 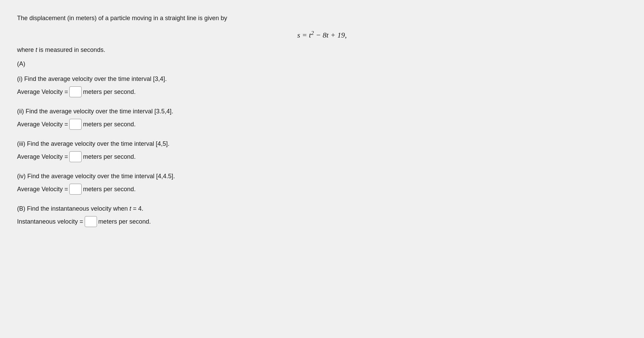 What do you see at coordinates (322, 35) in the screenshot?
I see `formula-container: s = t2 − 8t + 19,` at bounding box center [322, 35].